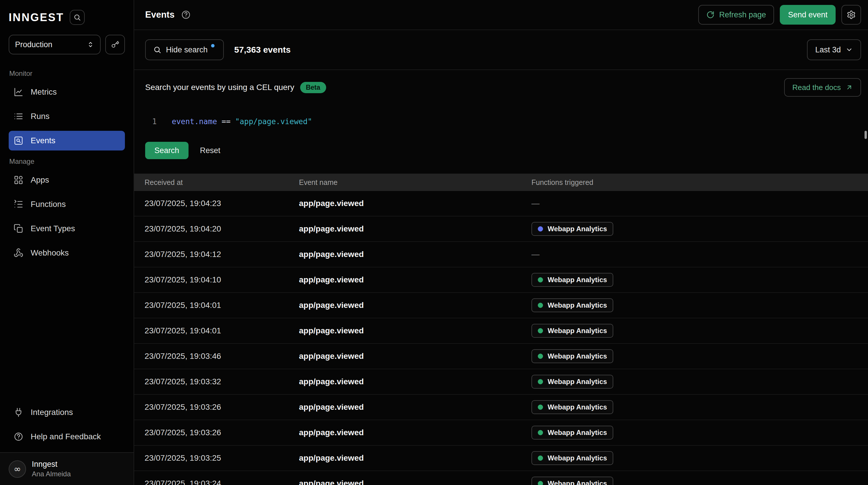 The image size is (868, 485). What do you see at coordinates (222, 229) in the screenshot?
I see `row-received-at: 23/07/2025, 19:04:20` at bounding box center [222, 229].